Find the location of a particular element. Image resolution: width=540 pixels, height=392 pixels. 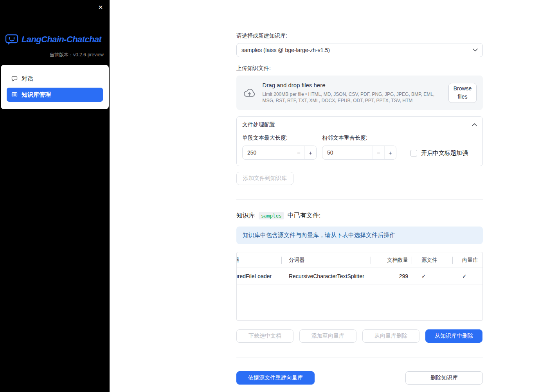

kb-select-label: 请选择或新建知识库: is located at coordinates (360, 36).